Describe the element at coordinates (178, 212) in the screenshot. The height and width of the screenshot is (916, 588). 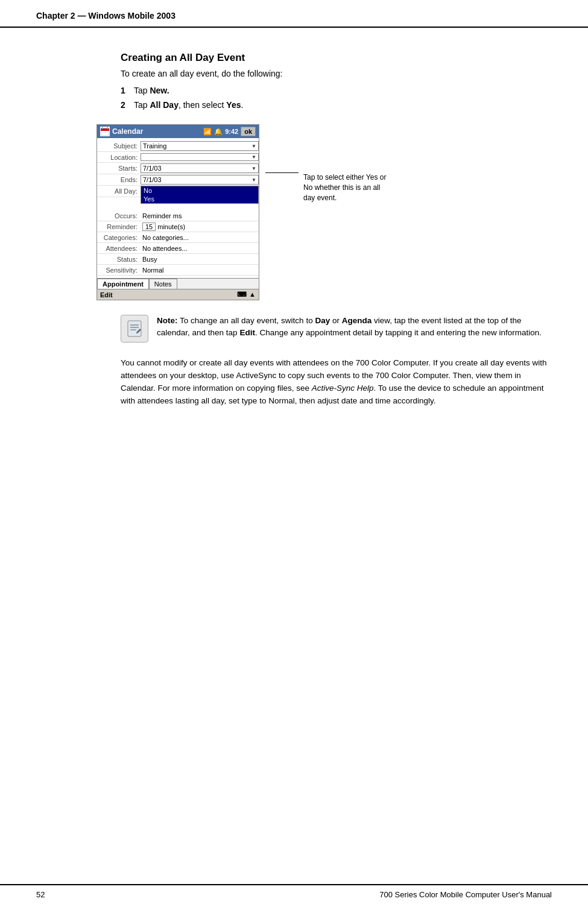
I see `calendar-screen: Calendar 📶 🔔 9:42 ok Subject: Training ▼` at that location.